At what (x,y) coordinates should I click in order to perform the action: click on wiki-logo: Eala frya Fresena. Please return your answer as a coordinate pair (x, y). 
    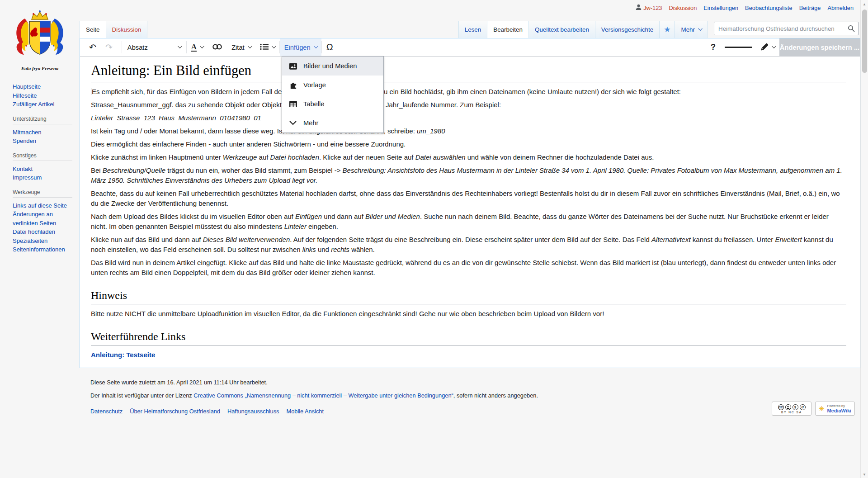
    Looking at the image, I should click on (40, 38).